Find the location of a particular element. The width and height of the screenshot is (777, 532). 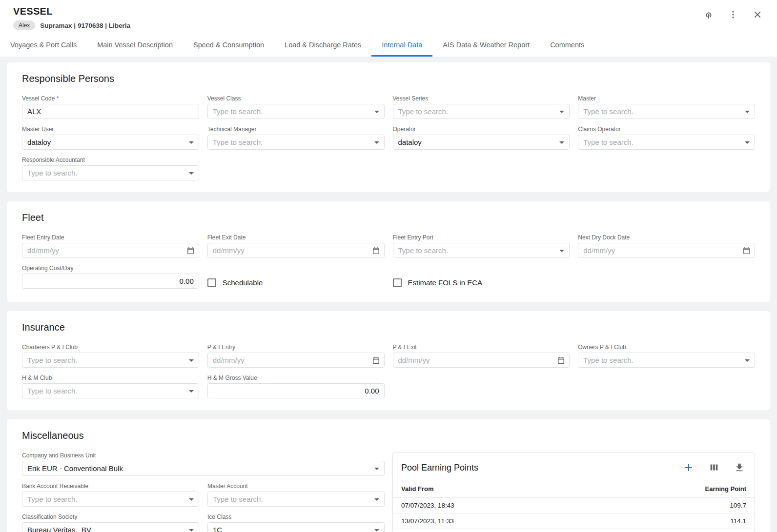

label-operating-cost: Operating Cost/Day is located at coordinates (110, 268).